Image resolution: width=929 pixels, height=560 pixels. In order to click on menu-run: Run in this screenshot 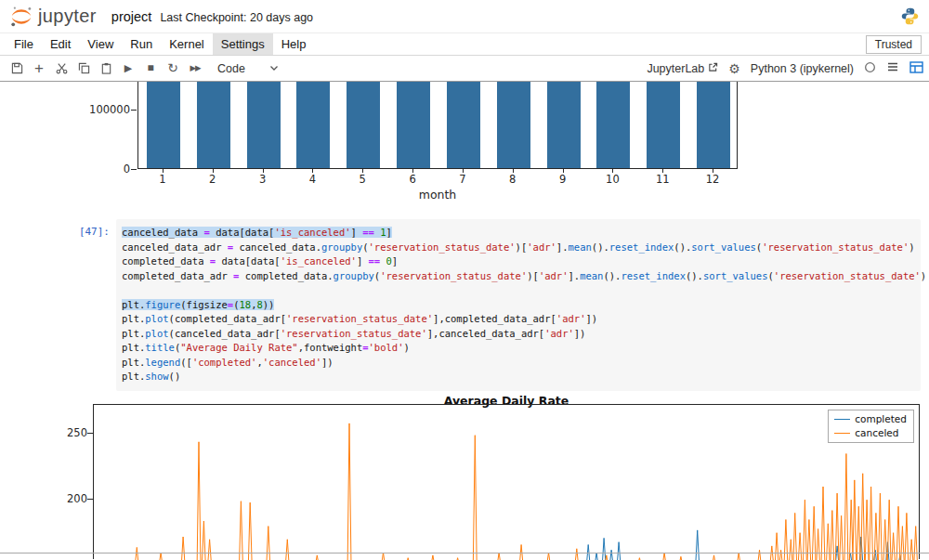, I will do `click(141, 45)`.